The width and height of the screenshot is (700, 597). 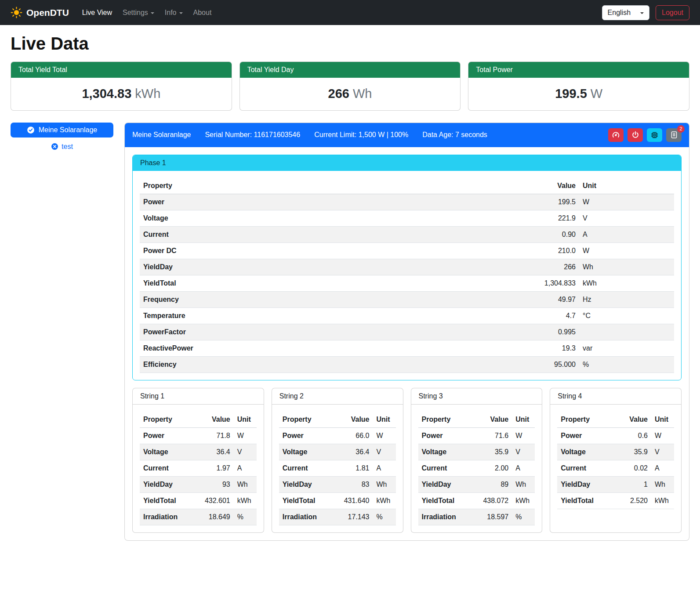 I want to click on unit-cell: °C, so click(x=627, y=315).